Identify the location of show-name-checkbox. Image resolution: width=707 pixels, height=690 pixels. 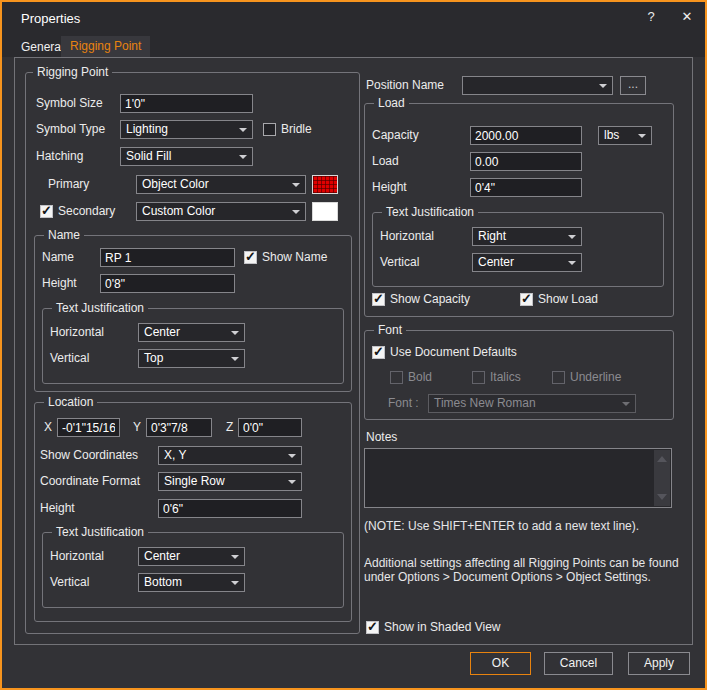
(250, 258).